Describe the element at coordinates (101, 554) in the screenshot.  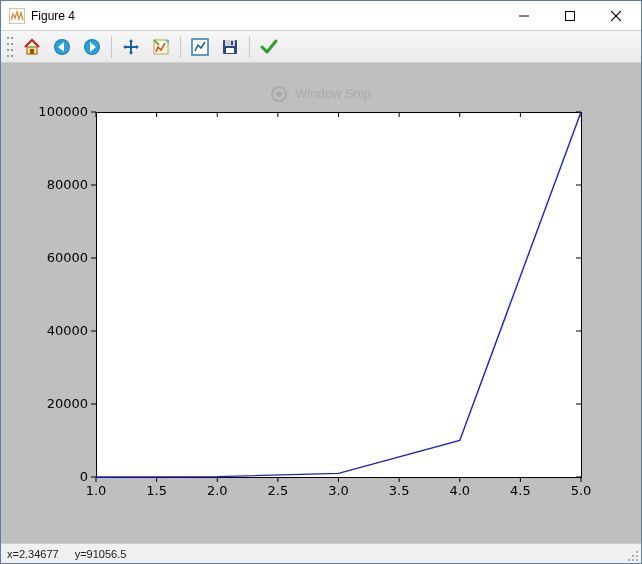
I see `status-y: y=91056.5` at that location.